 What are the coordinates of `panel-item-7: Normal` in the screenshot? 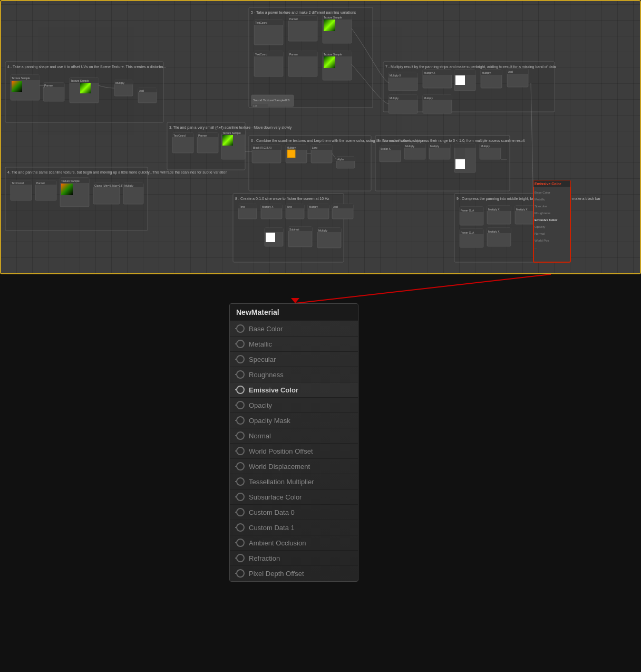 It's located at (294, 436).